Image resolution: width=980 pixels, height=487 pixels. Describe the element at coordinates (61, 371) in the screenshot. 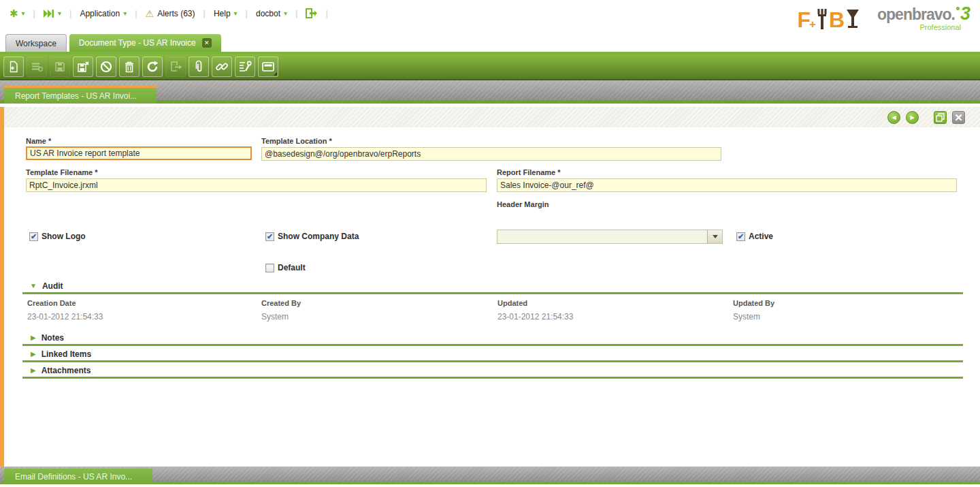

I see `attachments-section-header: ▶ Attachments` at that location.